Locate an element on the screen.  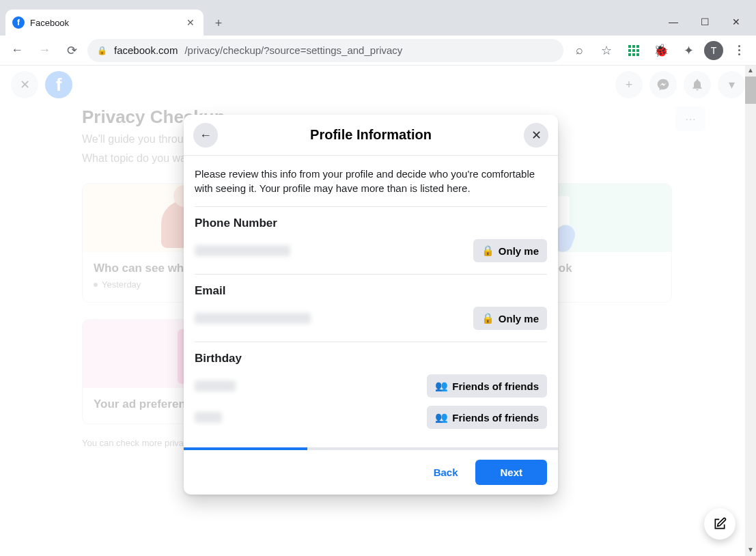
address-bar: 🔒 facebook.com/privacy/checkup/?source=s… is located at coordinates (325, 51).